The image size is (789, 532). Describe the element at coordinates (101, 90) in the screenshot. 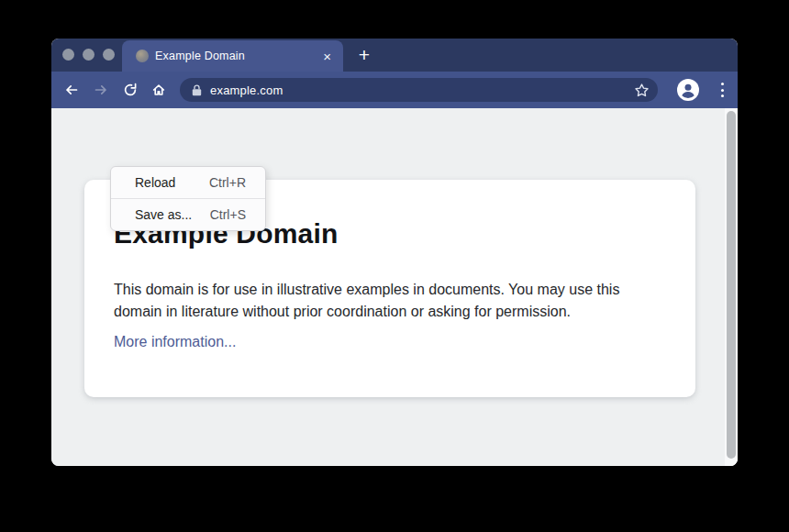

I see `forward-icon` at that location.